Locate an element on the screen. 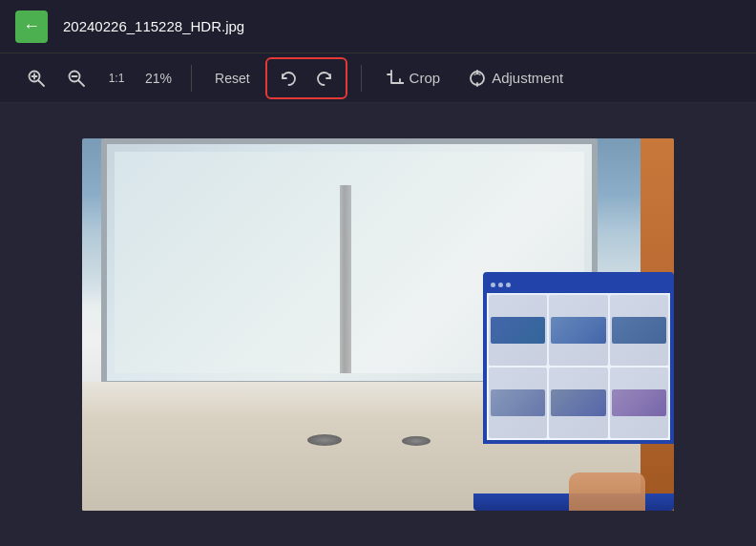 The width and height of the screenshot is (756, 546). crop-label: Crop is located at coordinates (426, 78).